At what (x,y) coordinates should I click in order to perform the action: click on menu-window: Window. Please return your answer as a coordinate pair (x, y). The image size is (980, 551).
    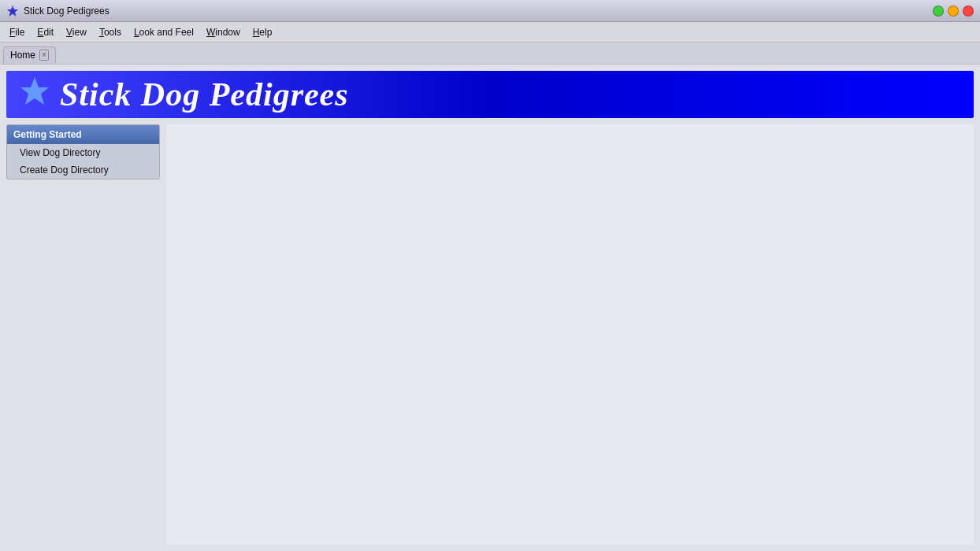
    Looking at the image, I should click on (224, 32).